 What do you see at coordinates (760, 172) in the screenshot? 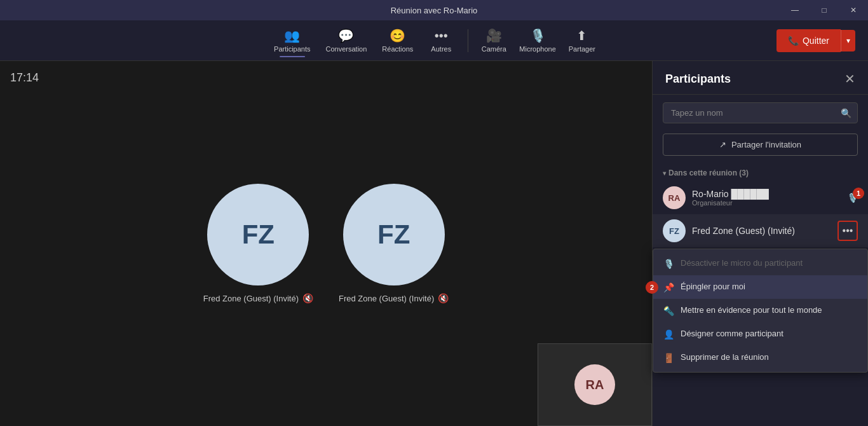
I see `section-label: ▾ Dans cette réunion (3)` at bounding box center [760, 172].